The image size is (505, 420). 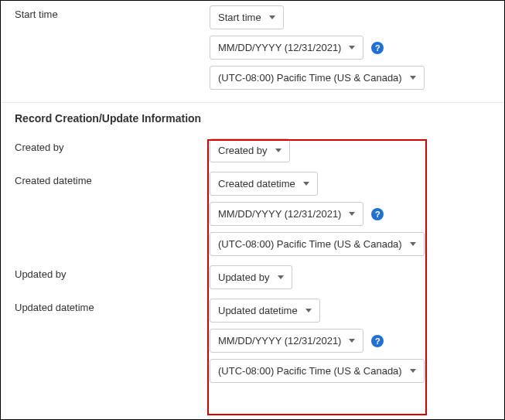 What do you see at coordinates (257, 184) in the screenshot?
I see `created-datetime-field-dropdown-text: Created datetime` at bounding box center [257, 184].